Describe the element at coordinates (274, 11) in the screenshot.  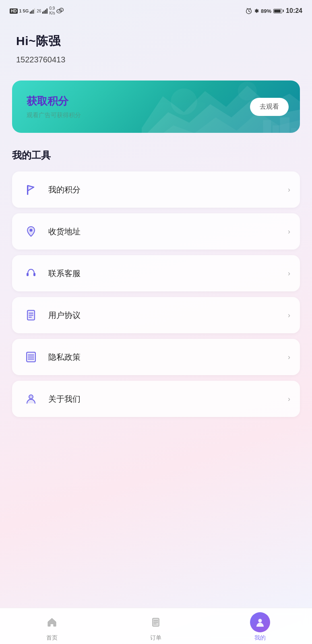
I see `status-right: ✱ 89% 10:24` at that location.